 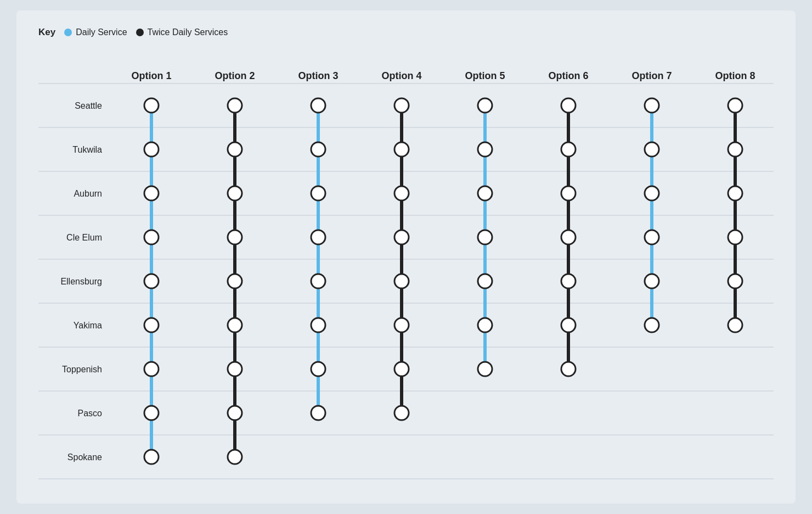 What do you see at coordinates (68, 32) in the screenshot?
I see `legend-daily-dot` at bounding box center [68, 32].